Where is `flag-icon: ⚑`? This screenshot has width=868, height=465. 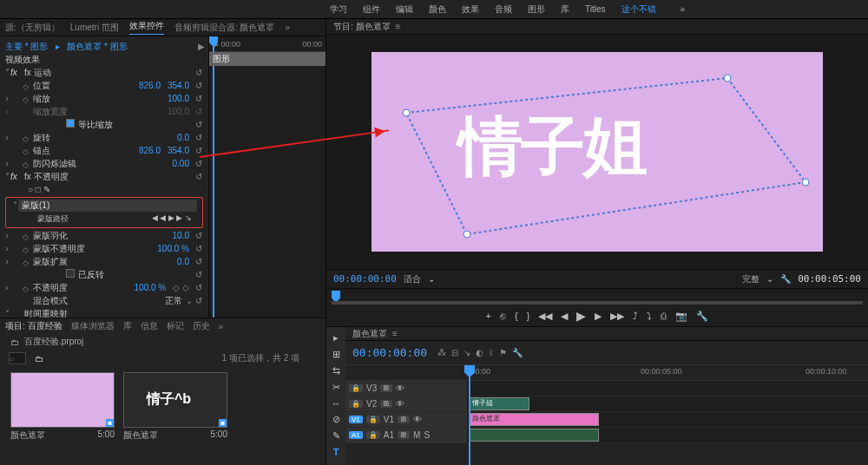 flag-icon: ⚑ is located at coordinates (503, 352).